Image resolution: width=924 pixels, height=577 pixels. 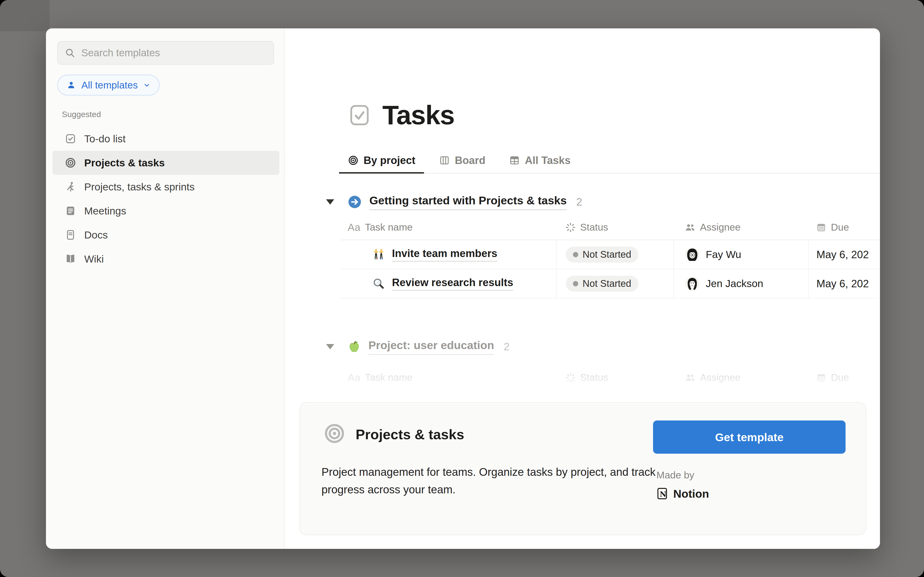 I want to click on sidebar-item-label: Projects & tasks, so click(x=124, y=163).